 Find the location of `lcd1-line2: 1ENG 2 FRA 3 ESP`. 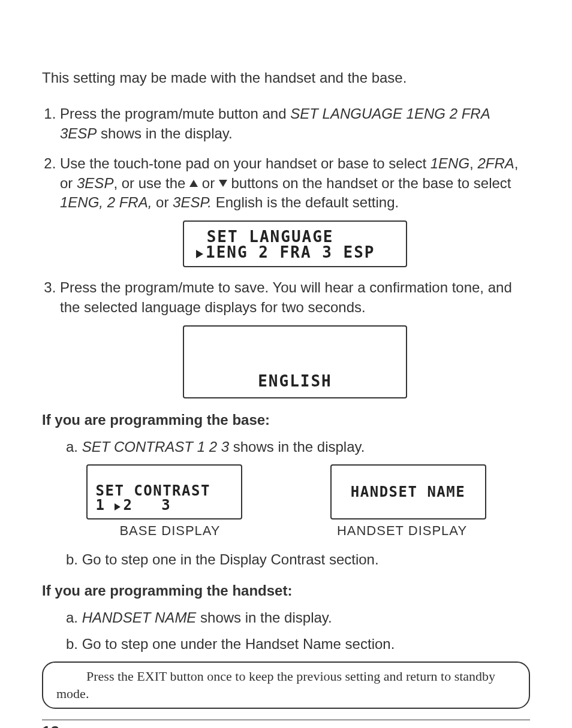

lcd1-line2: 1ENG 2 FRA 3 ESP is located at coordinates (295, 252).